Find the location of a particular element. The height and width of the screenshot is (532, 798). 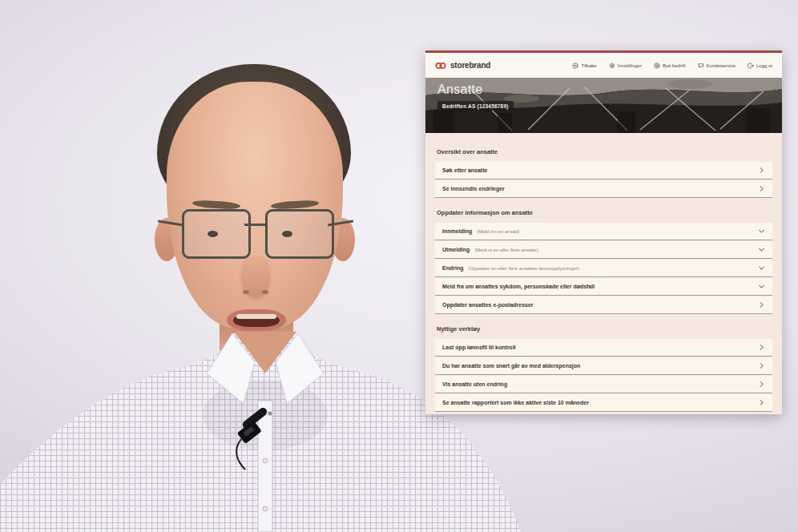

nav-item-label: Logg ut is located at coordinates (764, 66).